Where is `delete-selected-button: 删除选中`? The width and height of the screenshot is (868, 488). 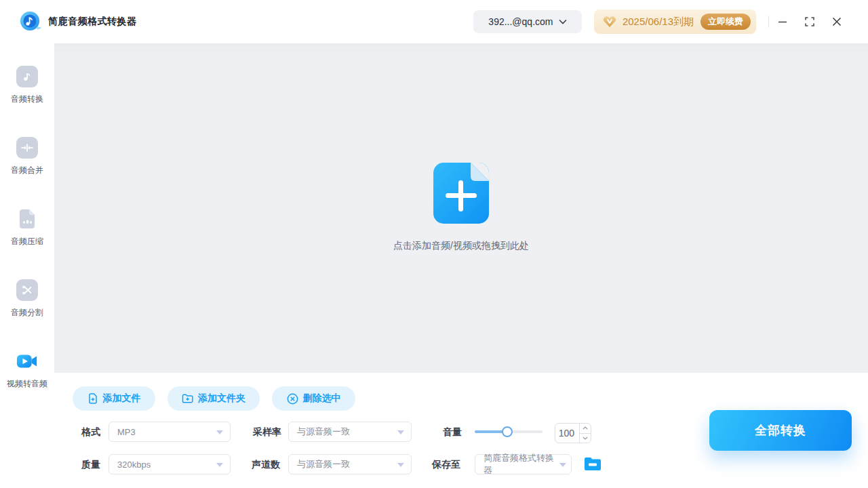
delete-selected-button: 删除选中 is located at coordinates (313, 399).